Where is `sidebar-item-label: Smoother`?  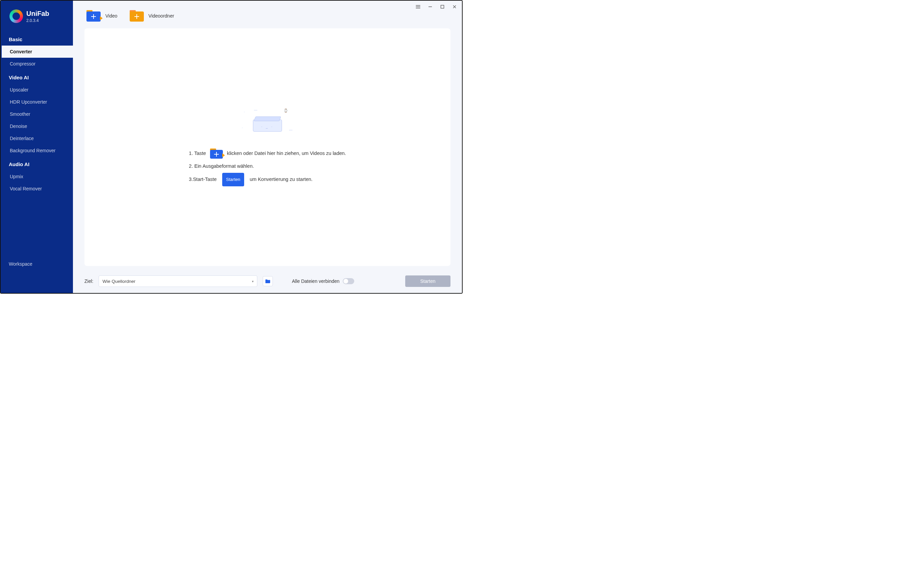
sidebar-item-label: Smoother is located at coordinates (20, 114).